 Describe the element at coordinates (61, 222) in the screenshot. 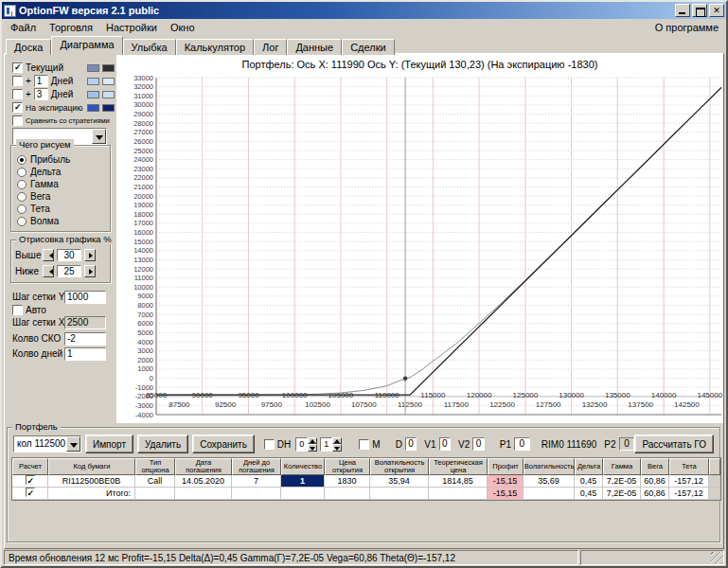

I see `radio-option: Волма` at that location.